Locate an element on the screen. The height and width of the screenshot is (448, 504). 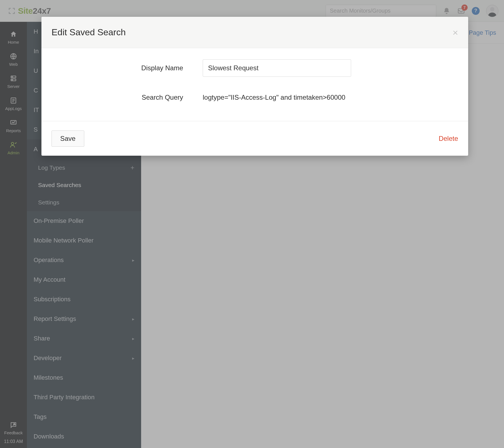
delete-button: Delete is located at coordinates (449, 139).